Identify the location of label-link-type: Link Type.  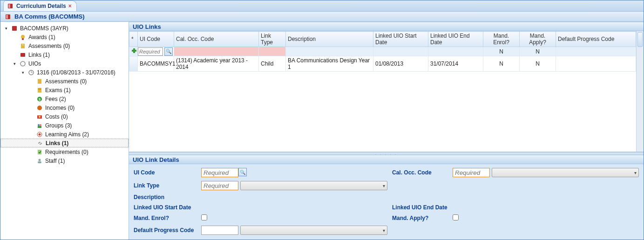
(165, 186).